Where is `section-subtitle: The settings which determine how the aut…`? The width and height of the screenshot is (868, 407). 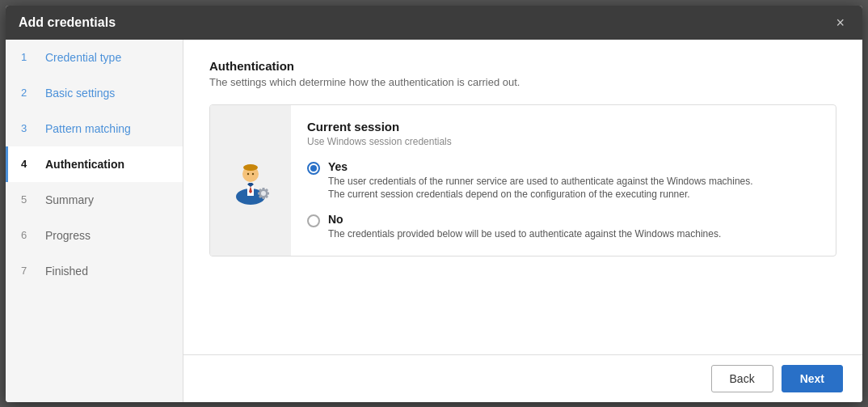
section-subtitle: The settings which determine how the aut… is located at coordinates (523, 83).